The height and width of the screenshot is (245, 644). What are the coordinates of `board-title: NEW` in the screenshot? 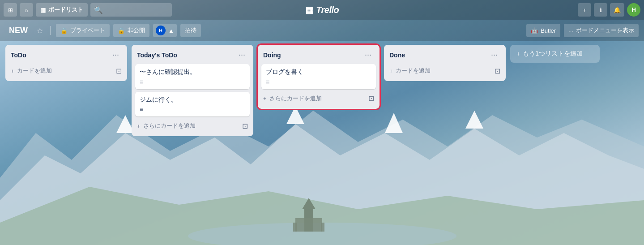 It's located at (18, 30).